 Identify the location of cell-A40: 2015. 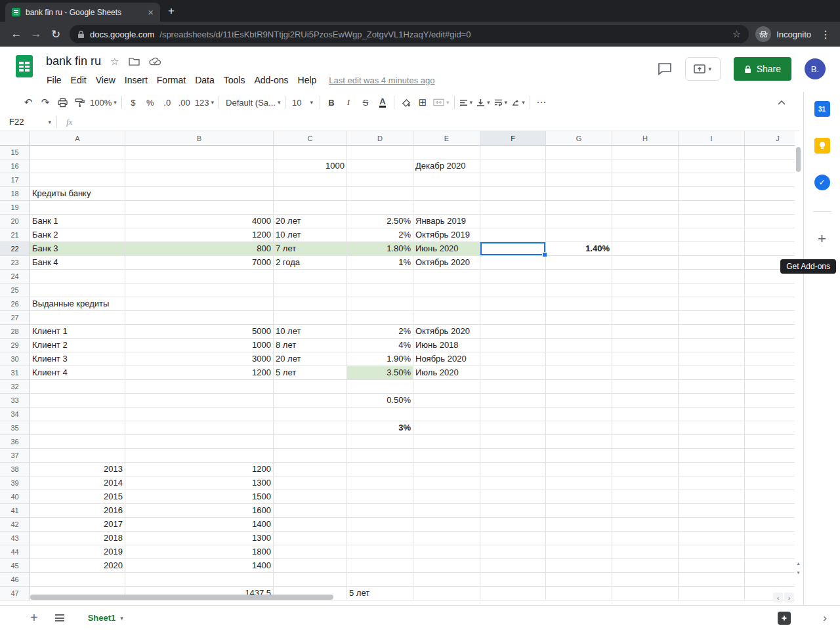
(77, 497).